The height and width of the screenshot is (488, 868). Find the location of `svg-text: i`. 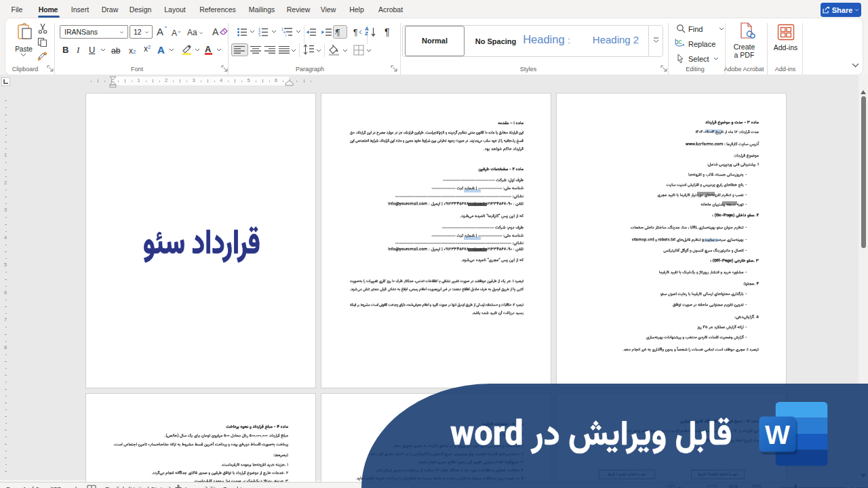

svg-text: i is located at coordinates (286, 35).